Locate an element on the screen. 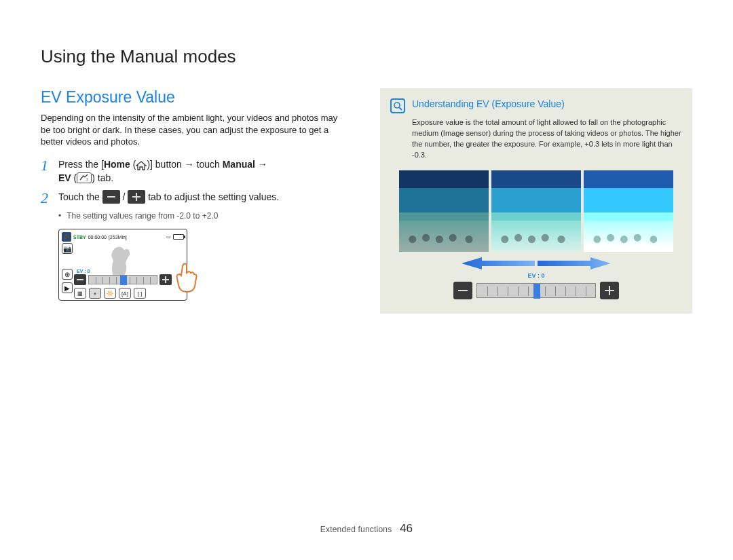  battery-icon is located at coordinates (178, 237).